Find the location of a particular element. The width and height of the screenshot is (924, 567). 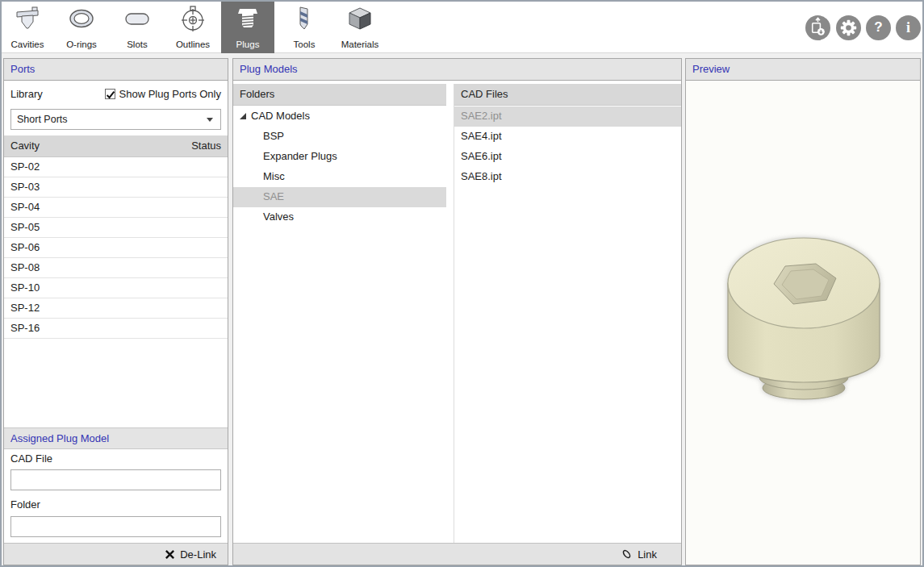

cavity-row: SP-12 is located at coordinates (116, 308).